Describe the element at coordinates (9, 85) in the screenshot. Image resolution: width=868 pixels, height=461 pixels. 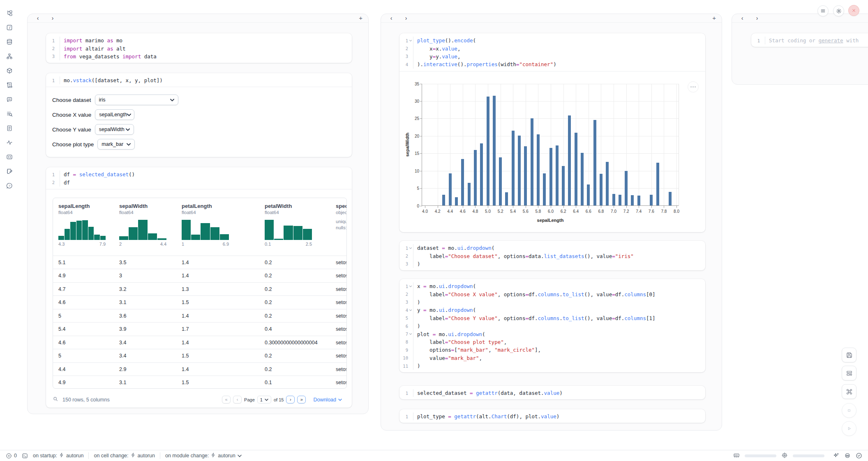
I see `scripts-icon` at that location.